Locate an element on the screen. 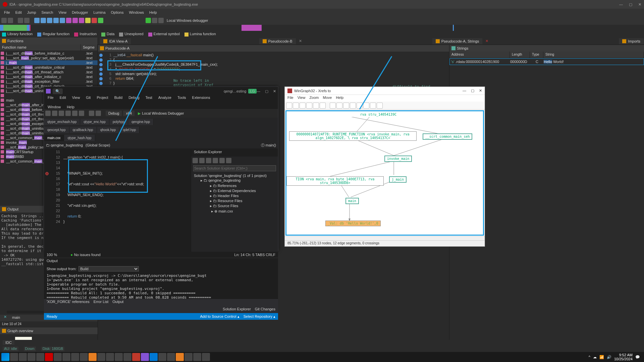 The image size is (644, 362). menu-jump: Jump is located at coordinates (32, 12).